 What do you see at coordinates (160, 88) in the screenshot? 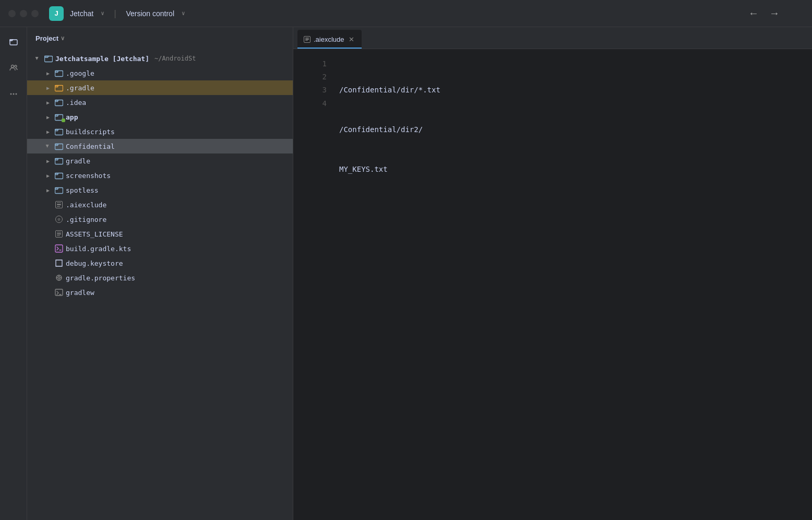
I see `sidebar-item-gradle-hidden: ▶ .gradle` at bounding box center [160, 88].